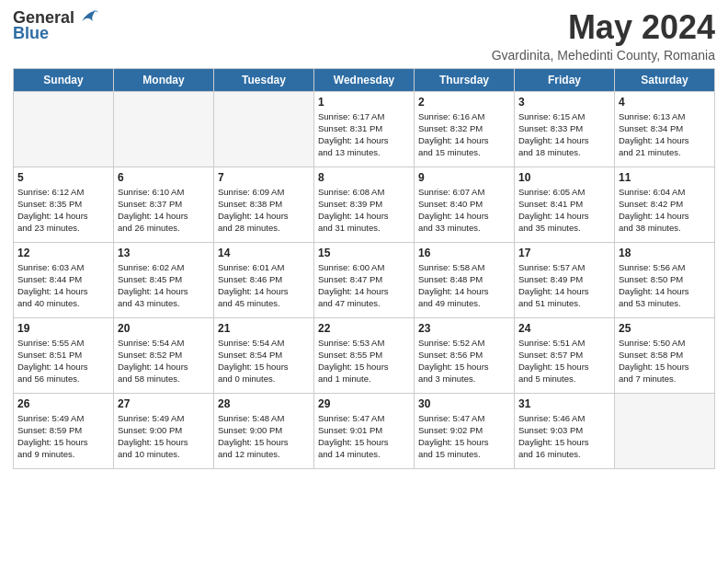  Describe the element at coordinates (564, 280) in the screenshot. I see `calendar-day-cell: 17Sunrise: 5:57 AMSunset: 8:49 PMDayligh…` at that location.